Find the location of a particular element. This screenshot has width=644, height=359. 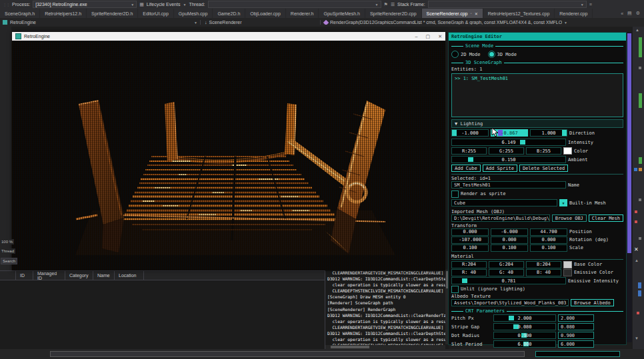

light-color-swatch is located at coordinates (568, 151).